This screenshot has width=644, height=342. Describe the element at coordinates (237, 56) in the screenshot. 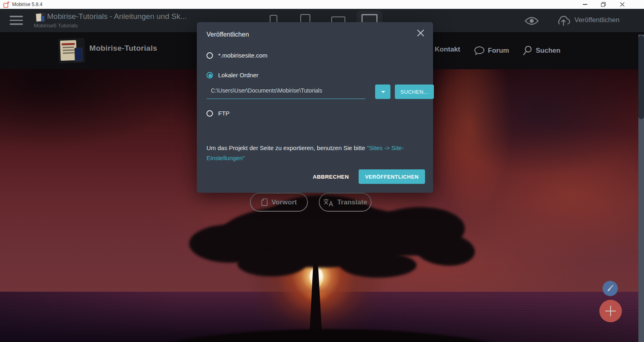

I see `option-mobirisesite: *.mobirisesite.com` at that location.